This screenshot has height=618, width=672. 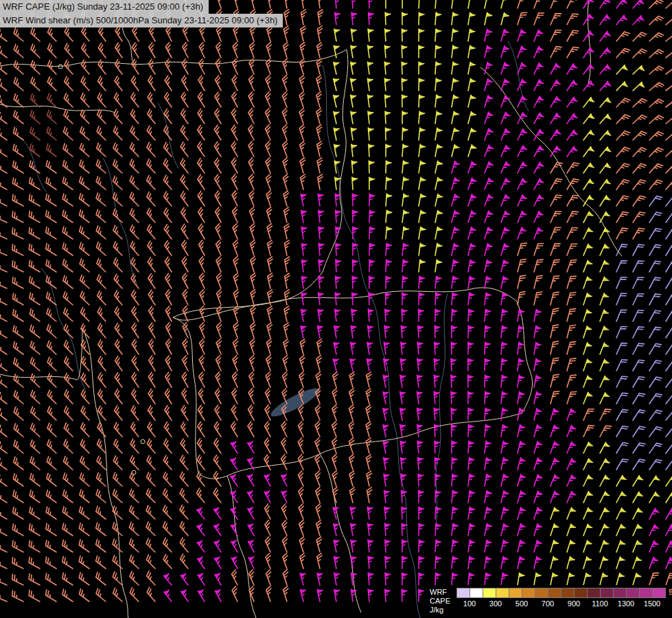 I want to click on legend-title-line: WRF, so click(x=440, y=592).